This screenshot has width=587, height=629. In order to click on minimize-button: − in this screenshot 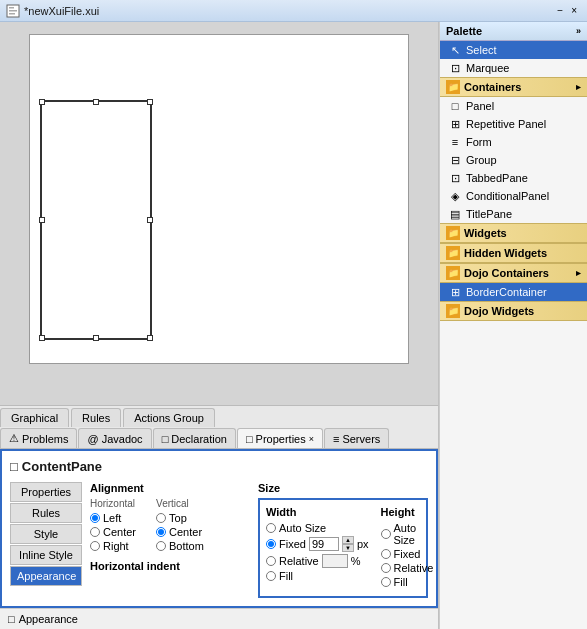, I will do `click(560, 10)`.